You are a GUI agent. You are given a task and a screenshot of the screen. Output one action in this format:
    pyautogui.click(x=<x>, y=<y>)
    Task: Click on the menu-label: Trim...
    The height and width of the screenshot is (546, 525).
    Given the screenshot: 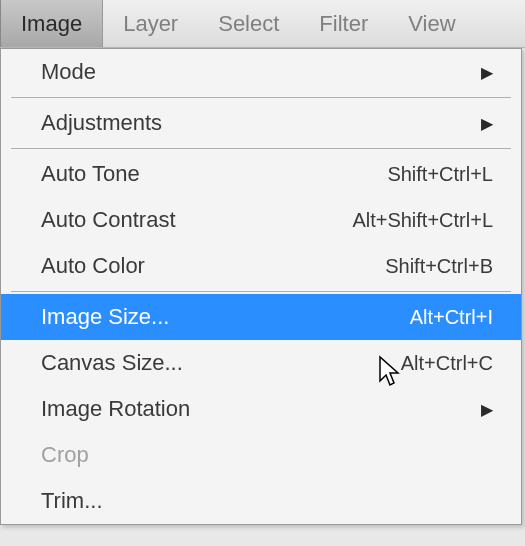 What is the action you would take?
    pyautogui.click(x=72, y=501)
    